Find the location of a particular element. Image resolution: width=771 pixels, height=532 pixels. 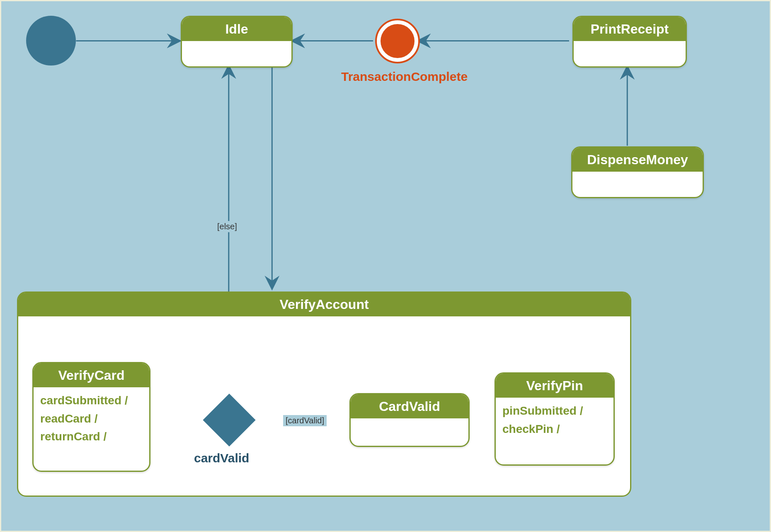

state-verify-pin: VerifyPin pinSubmitted / checkPin / is located at coordinates (555, 419).